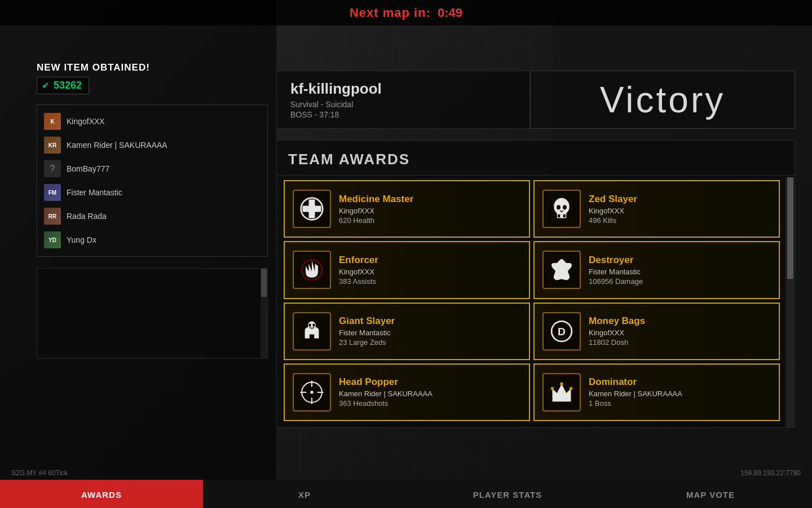 Image resolution: width=812 pixels, height=508 pixels. What do you see at coordinates (430, 403) in the screenshot?
I see `award-stat: 363 Headshots` at bounding box center [430, 403].